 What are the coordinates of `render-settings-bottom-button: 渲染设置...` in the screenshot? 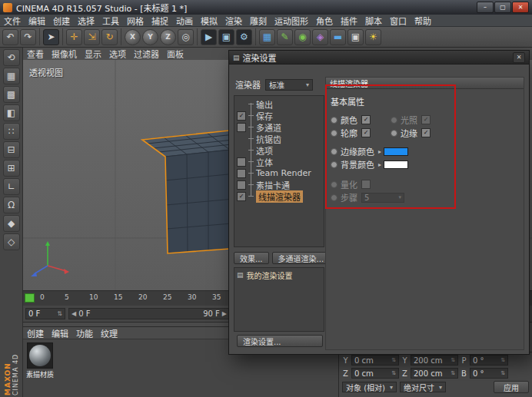 It's located at (280, 341).